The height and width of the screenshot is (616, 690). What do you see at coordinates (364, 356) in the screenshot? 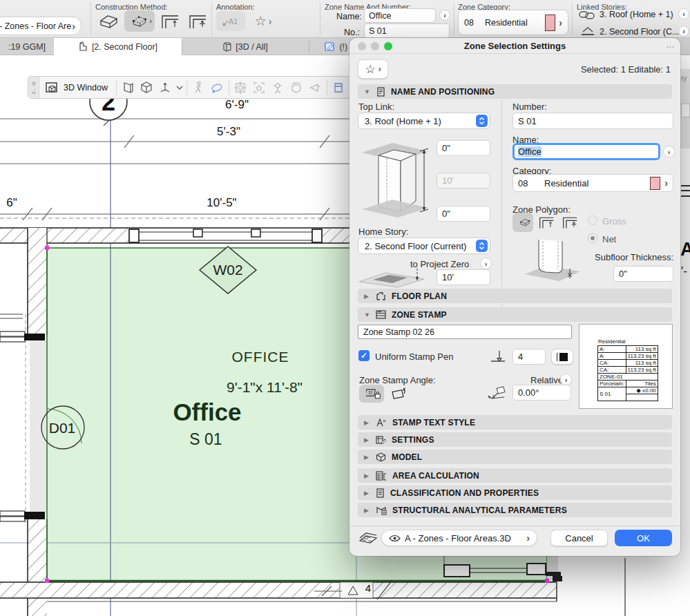
I see `uniform-stamp-pen-checkbox: ✓` at bounding box center [364, 356].